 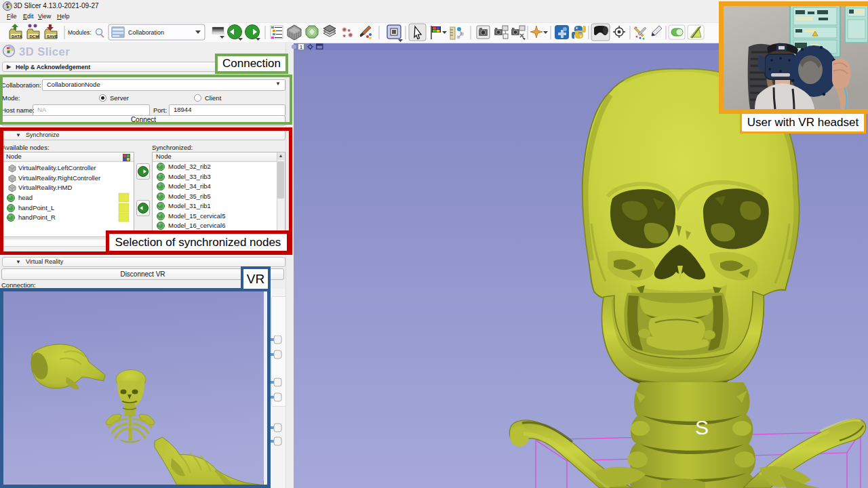 What do you see at coordinates (146, 33) in the screenshot?
I see `svg-text: Collaboration` at bounding box center [146, 33].